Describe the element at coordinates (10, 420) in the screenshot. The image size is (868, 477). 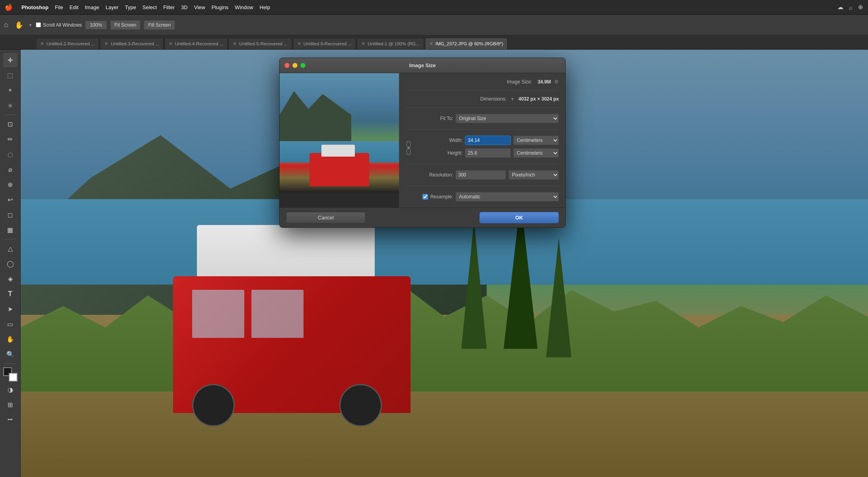
I see `more-tools: •••` at that location.